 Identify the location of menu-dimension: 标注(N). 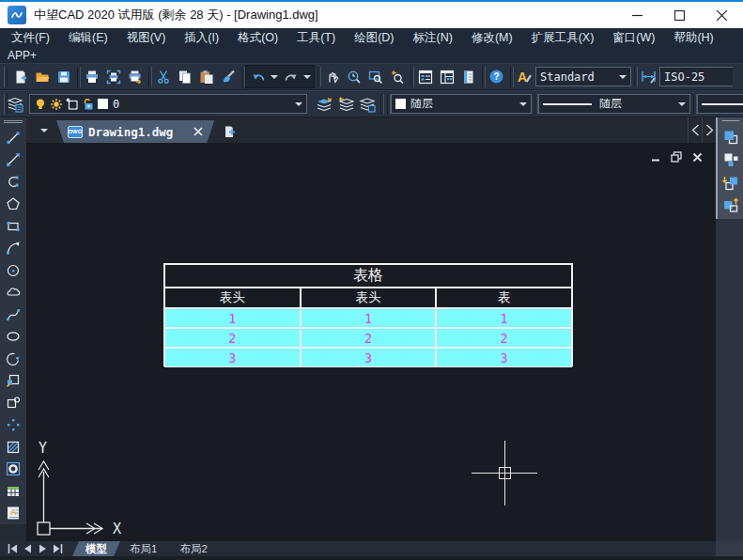
(433, 38).